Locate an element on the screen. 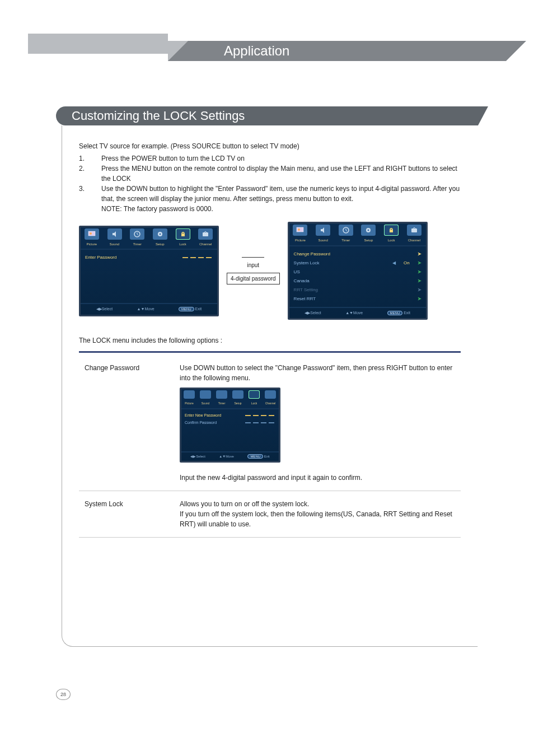 The image size is (534, 756). step-number is located at coordinates (85, 209).